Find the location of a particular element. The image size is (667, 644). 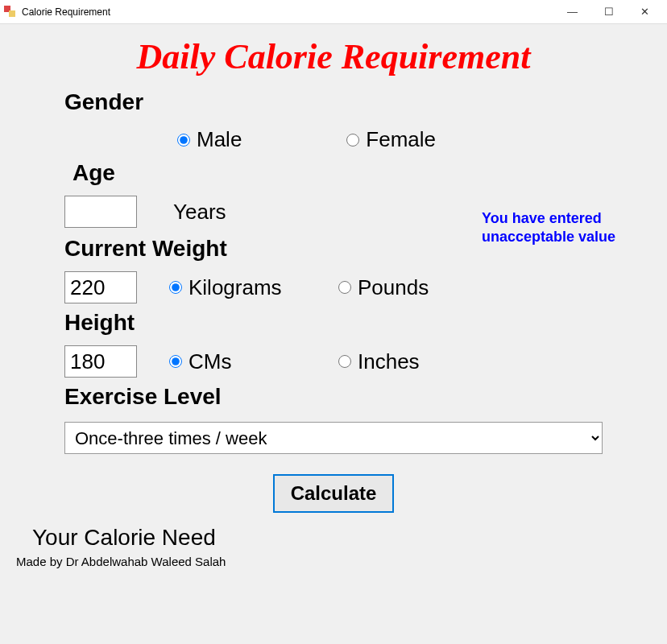

height-in-radio is located at coordinates (345, 361).